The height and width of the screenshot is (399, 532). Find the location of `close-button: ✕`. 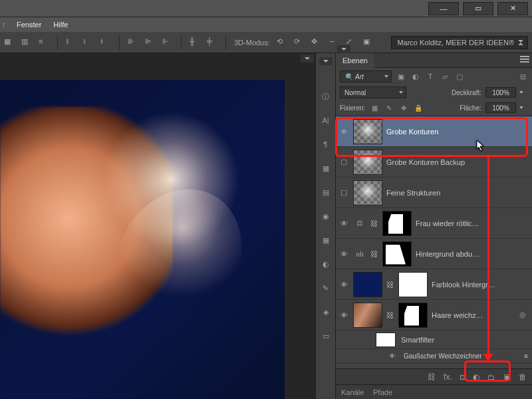

close-button: ✕ is located at coordinates (513, 9).